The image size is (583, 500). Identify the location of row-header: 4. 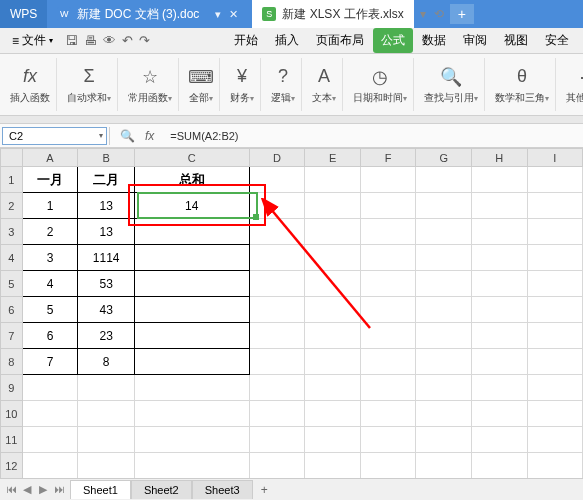
(12, 258).